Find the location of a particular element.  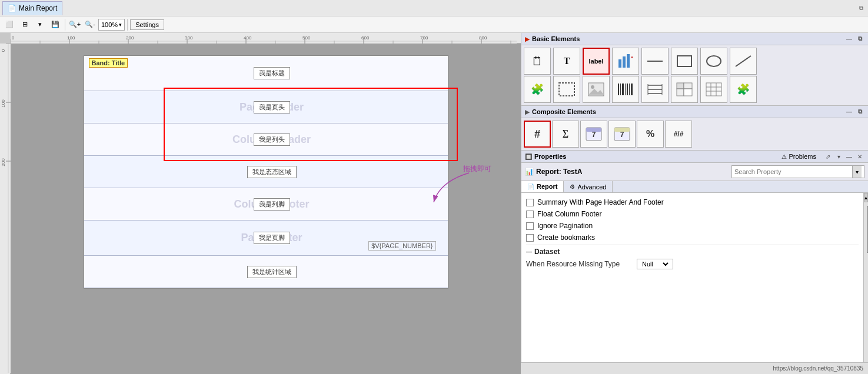

problems-tab-link: ⚠ Problems is located at coordinates (799, 156).